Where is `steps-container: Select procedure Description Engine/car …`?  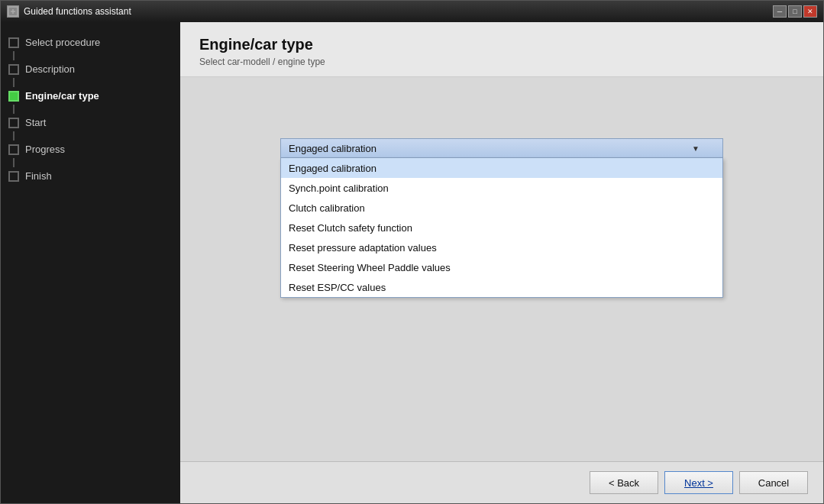
steps-container: Select procedure Description Engine/car … is located at coordinates (90, 109).